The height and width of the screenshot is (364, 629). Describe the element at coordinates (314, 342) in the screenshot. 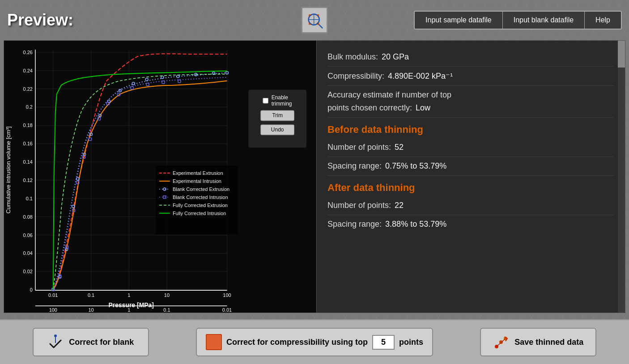

I see `correct-compressibility-group: Correct for compressibility using top po…` at that location.